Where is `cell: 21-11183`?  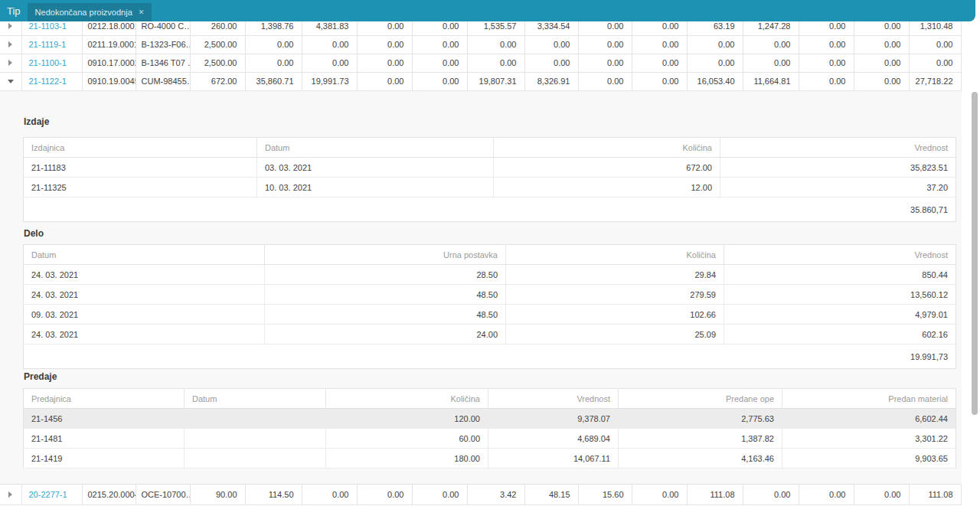 cell: 21-11183 is located at coordinates (141, 168).